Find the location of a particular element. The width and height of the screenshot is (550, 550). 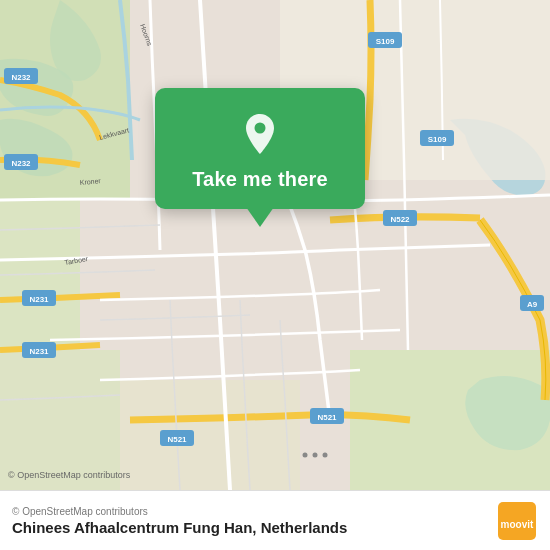

take-me-there-button: Take me there is located at coordinates (260, 180).